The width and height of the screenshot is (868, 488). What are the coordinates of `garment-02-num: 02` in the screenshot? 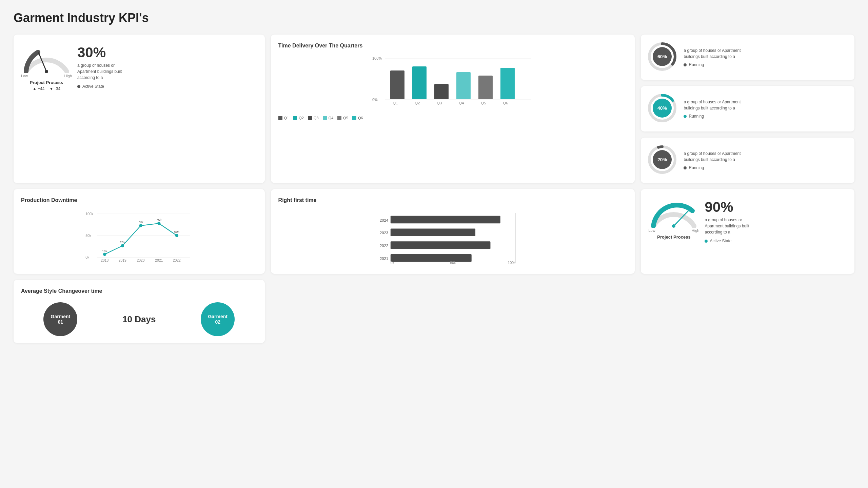 It's located at (218, 322).